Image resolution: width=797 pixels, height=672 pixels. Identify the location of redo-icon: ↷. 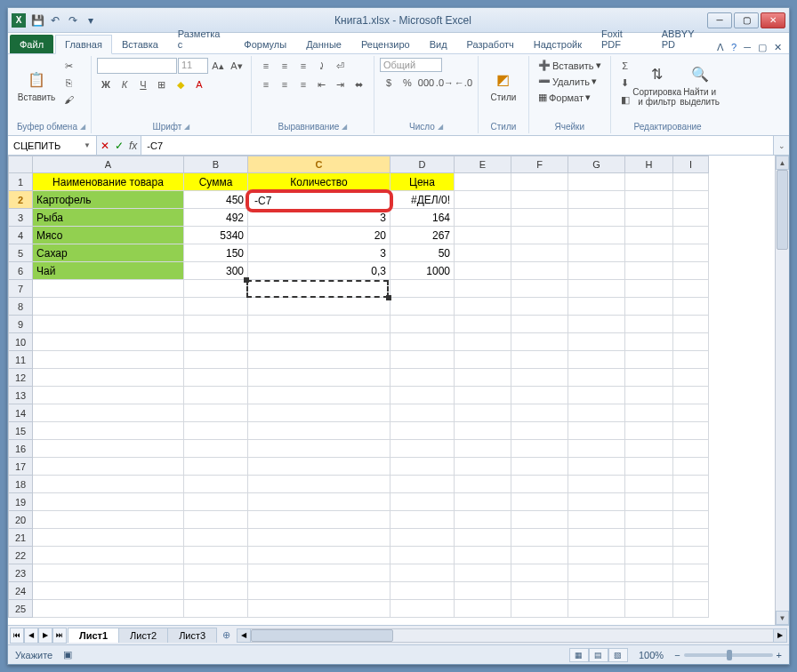
(73, 20).